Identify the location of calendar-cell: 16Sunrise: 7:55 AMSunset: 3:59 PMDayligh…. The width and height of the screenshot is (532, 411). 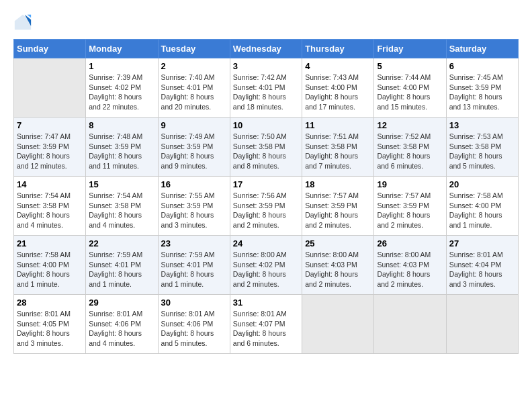
(193, 206).